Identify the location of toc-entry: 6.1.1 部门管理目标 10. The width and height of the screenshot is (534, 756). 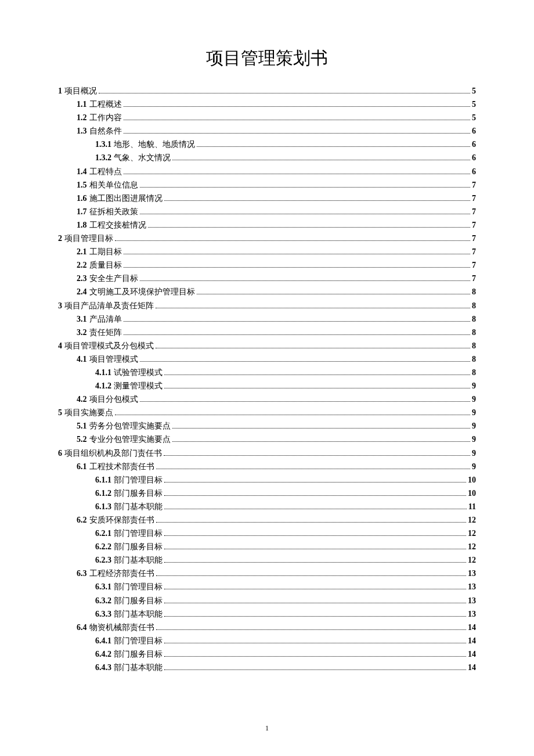
(267, 480).